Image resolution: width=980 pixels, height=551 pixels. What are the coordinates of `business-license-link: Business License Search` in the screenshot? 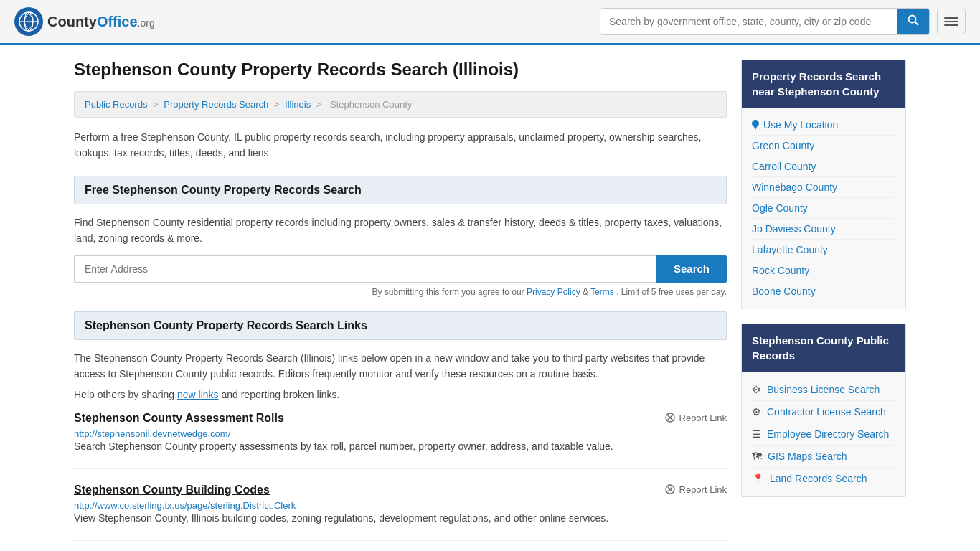 It's located at (824, 390).